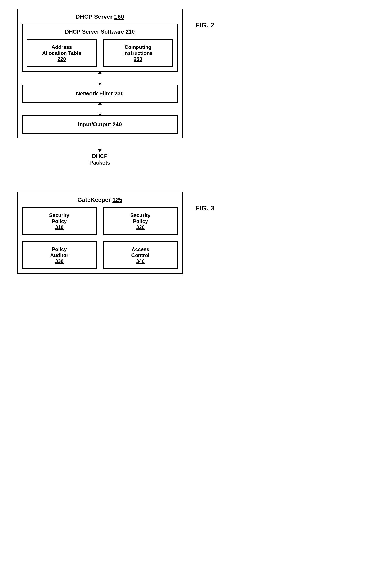 The width and height of the screenshot is (366, 588). What do you see at coordinates (100, 145) in the screenshot?
I see `arrow-io-to-packets` at bounding box center [100, 145].